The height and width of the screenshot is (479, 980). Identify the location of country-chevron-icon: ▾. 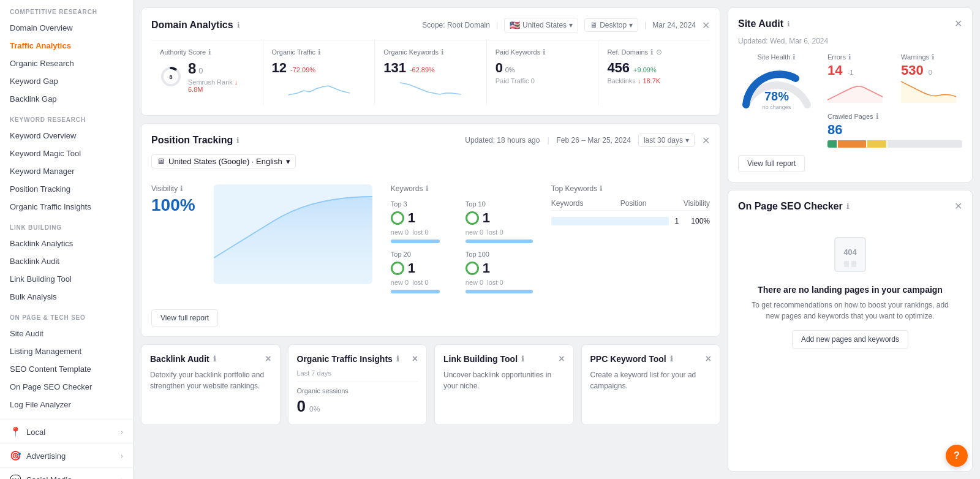
(571, 25).